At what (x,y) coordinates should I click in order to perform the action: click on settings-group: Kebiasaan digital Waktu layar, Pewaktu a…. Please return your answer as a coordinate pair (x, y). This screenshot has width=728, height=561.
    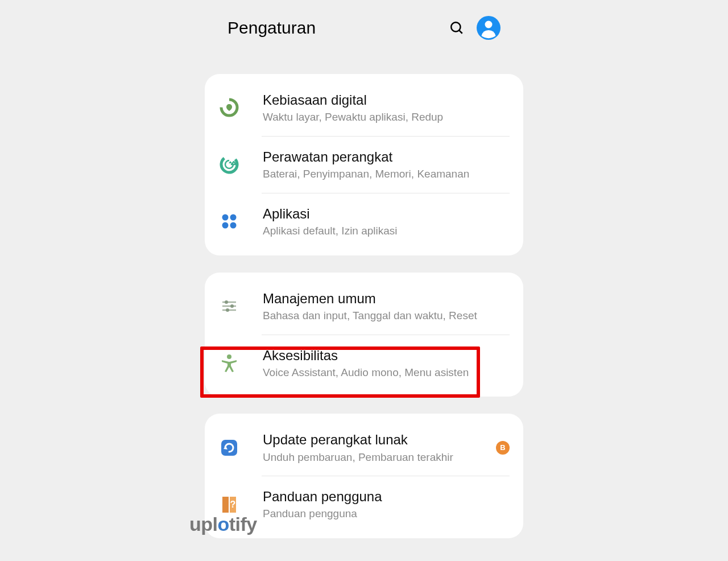
    Looking at the image, I should click on (364, 165).